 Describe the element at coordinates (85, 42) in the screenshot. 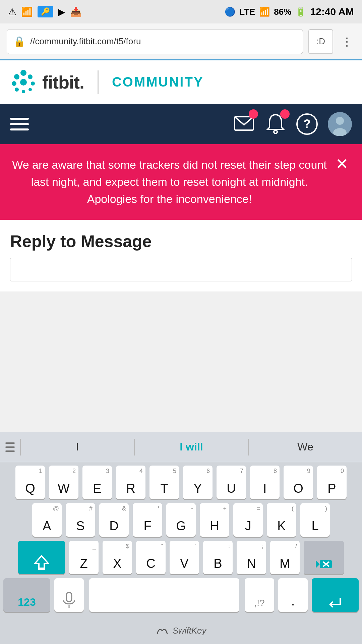

I see `url-text: //community.fitbit.com/t5/foru` at that location.